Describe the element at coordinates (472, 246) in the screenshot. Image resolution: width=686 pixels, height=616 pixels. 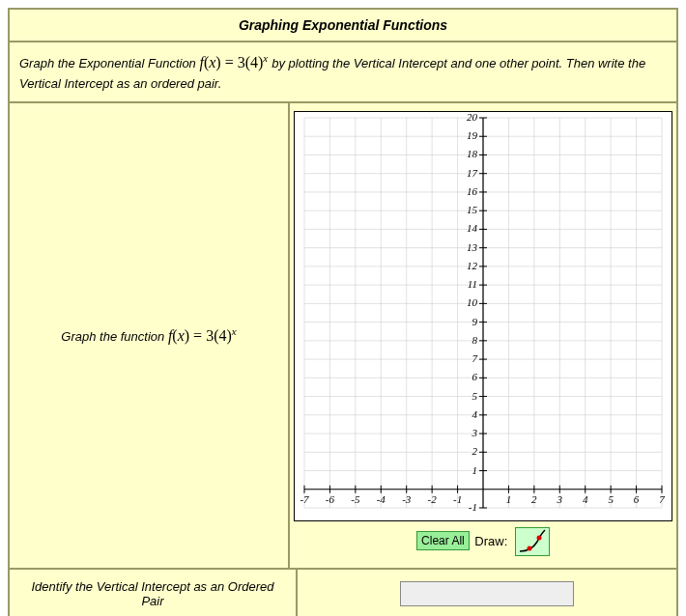
I see `svg-text: 13` at that location.